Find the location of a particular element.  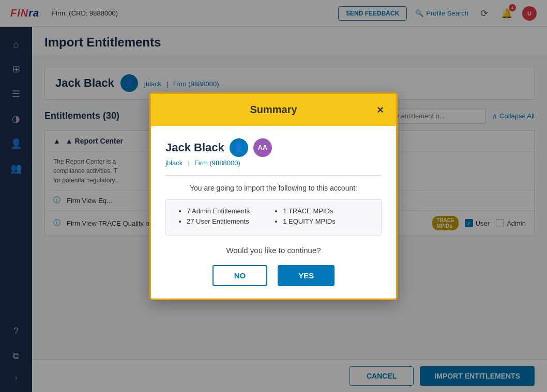

modal-user-name: Jack Black is located at coordinates (195, 148).